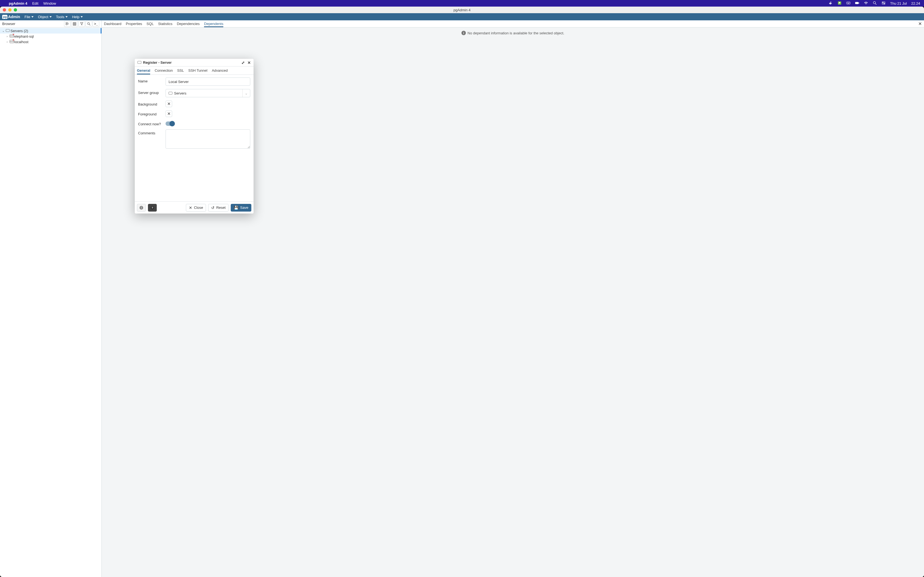  Describe the element at coordinates (50, 3) in the screenshot. I see `menubar-window: Window` at that location.